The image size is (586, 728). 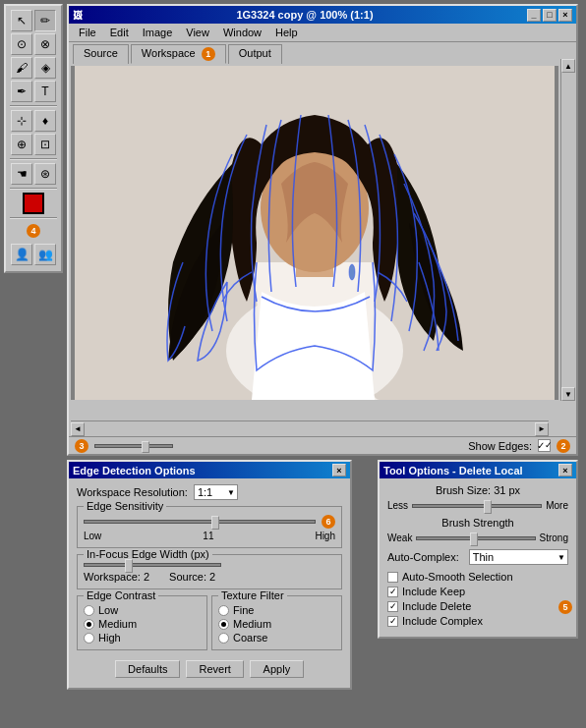 What do you see at coordinates (134, 446) in the screenshot?
I see `zoom-slider` at bounding box center [134, 446].